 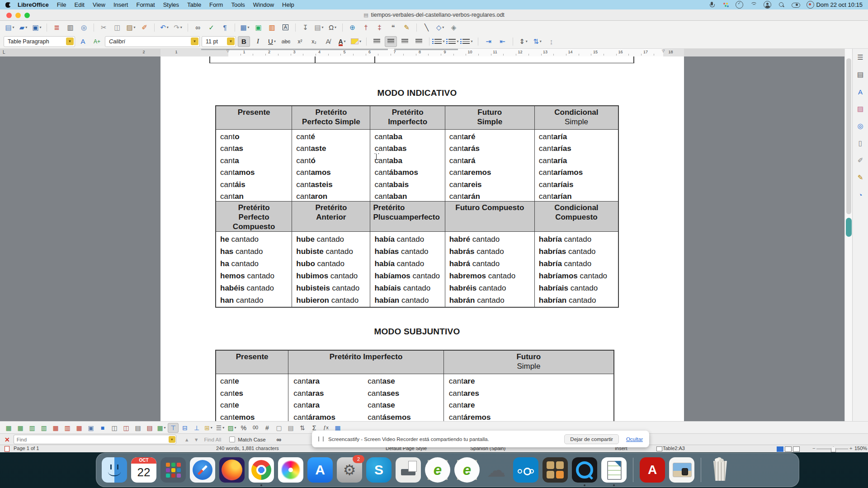 I want to click on hyperlink-button: ⊕, so click(x=353, y=28).